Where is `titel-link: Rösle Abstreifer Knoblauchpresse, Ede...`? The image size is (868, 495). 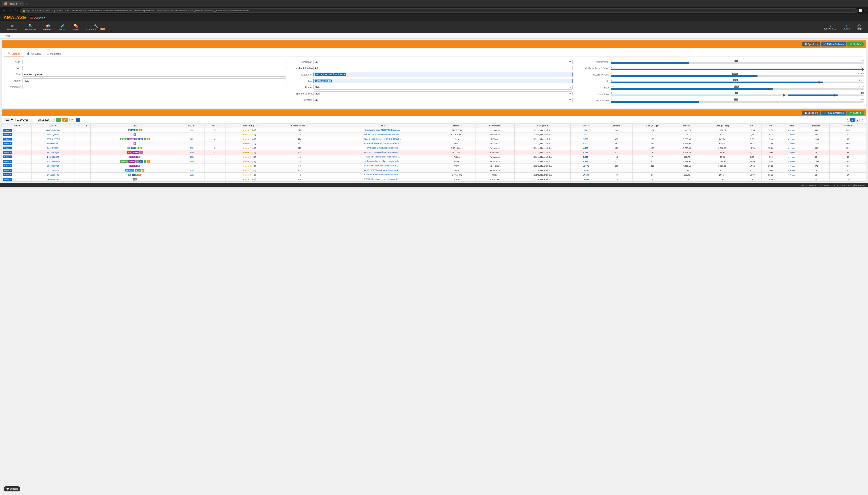 titel-link: Rösle Abstreifer Knoblauchpresse, Ede... is located at coordinates (382, 161).